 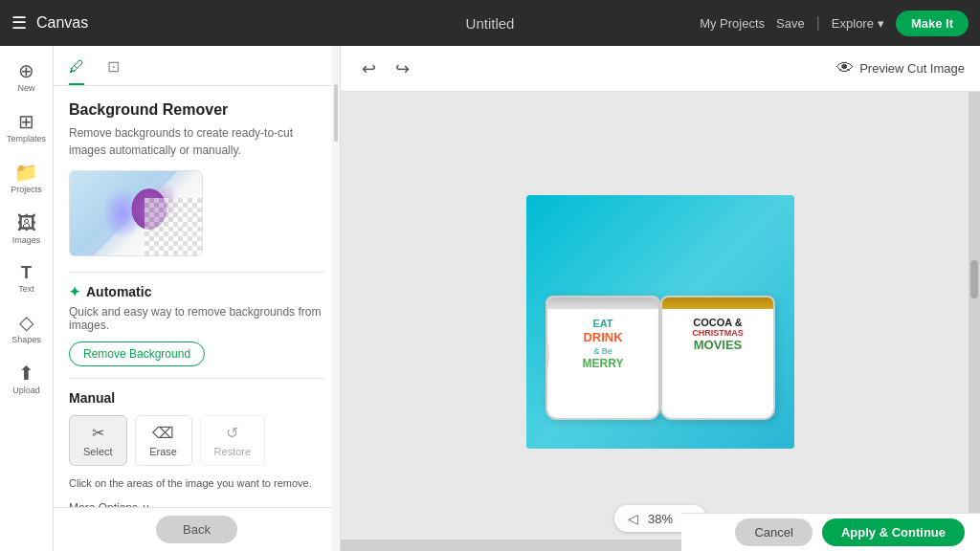 What do you see at coordinates (732, 23) in the screenshot?
I see `my-projects-link: My Projects` at bounding box center [732, 23].